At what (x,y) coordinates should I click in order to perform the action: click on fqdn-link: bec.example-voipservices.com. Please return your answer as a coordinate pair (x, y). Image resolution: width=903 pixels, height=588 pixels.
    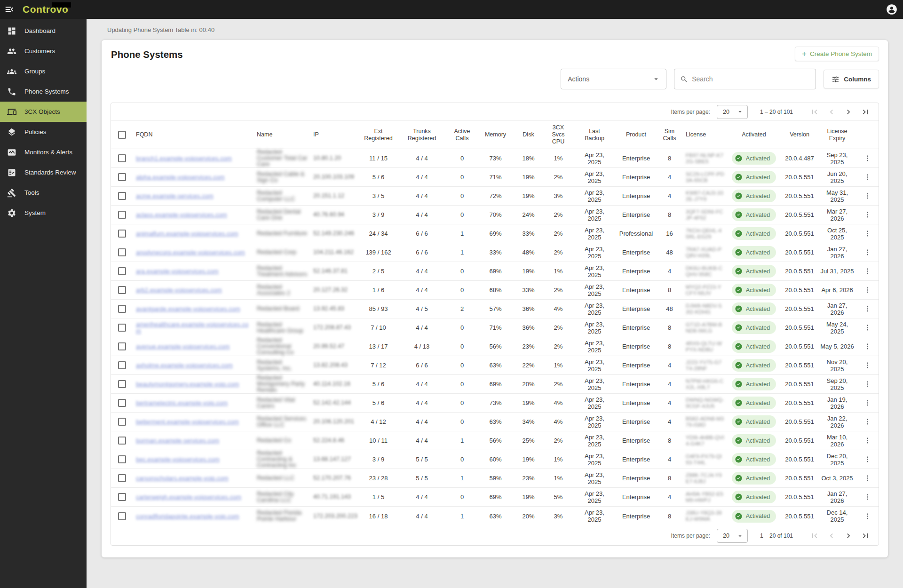
    Looking at the image, I should click on (178, 460).